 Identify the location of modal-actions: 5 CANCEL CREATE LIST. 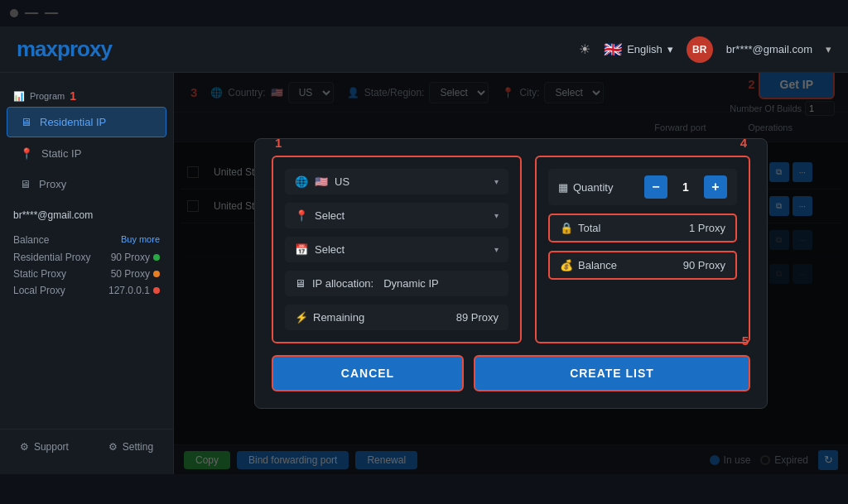
(511, 373).